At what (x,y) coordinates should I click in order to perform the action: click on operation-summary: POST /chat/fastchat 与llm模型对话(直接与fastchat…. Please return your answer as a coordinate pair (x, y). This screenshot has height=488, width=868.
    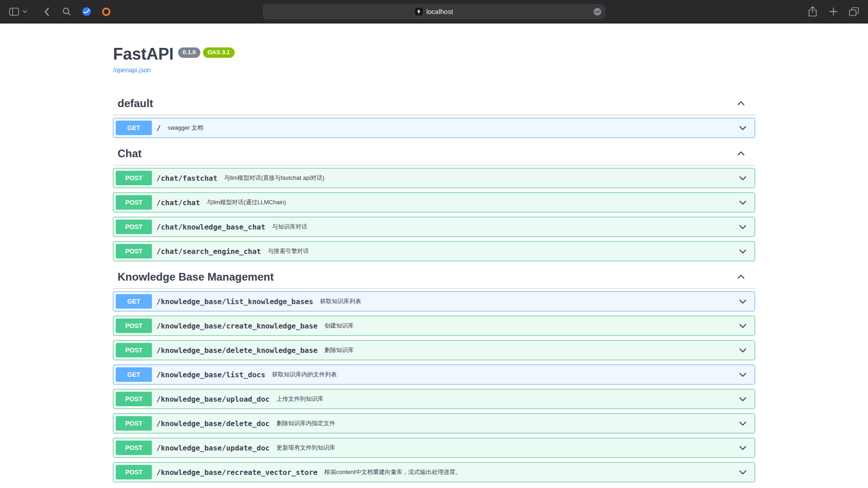
    Looking at the image, I should click on (434, 178).